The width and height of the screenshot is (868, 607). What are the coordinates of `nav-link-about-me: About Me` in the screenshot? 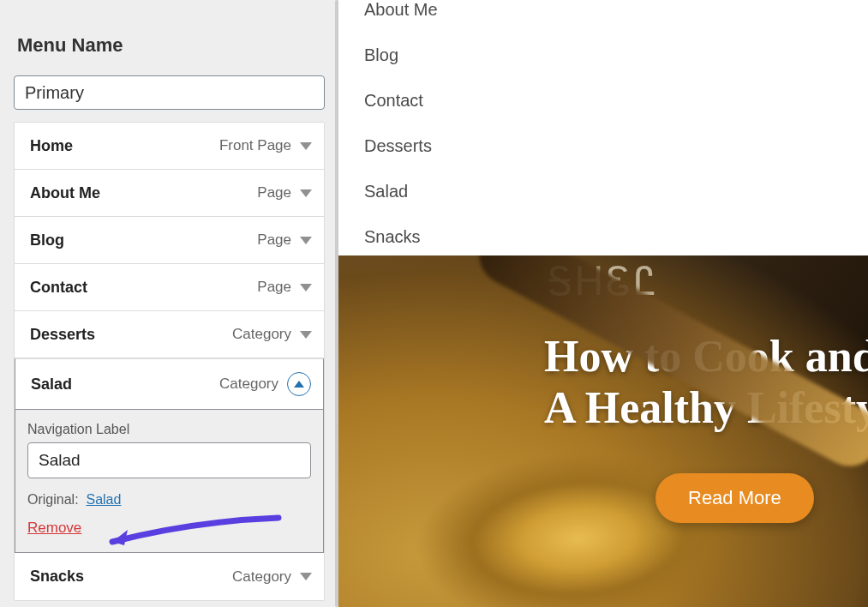 It's located at (603, 10).